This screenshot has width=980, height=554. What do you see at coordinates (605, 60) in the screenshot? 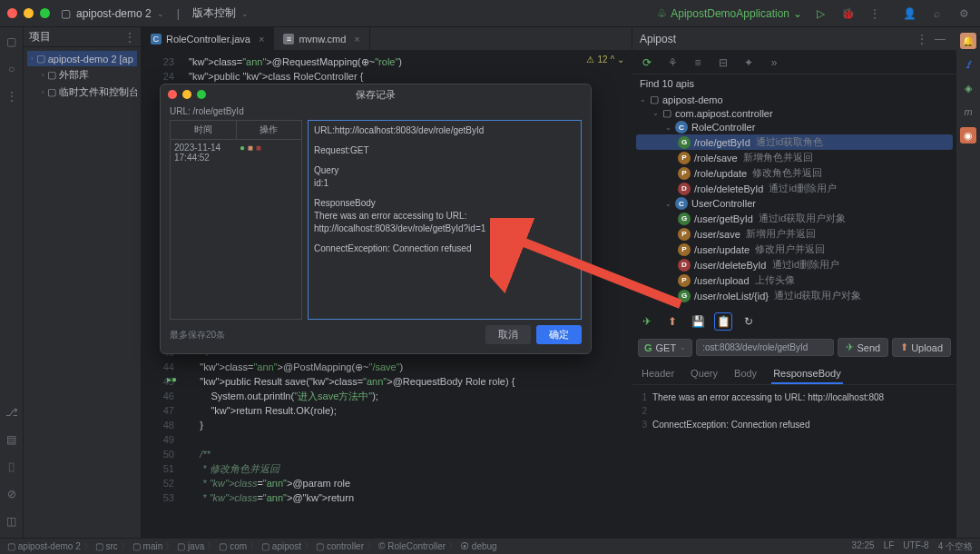
I see `inspection-widget: ⚠ 12 ^ ⌄` at bounding box center [605, 60].